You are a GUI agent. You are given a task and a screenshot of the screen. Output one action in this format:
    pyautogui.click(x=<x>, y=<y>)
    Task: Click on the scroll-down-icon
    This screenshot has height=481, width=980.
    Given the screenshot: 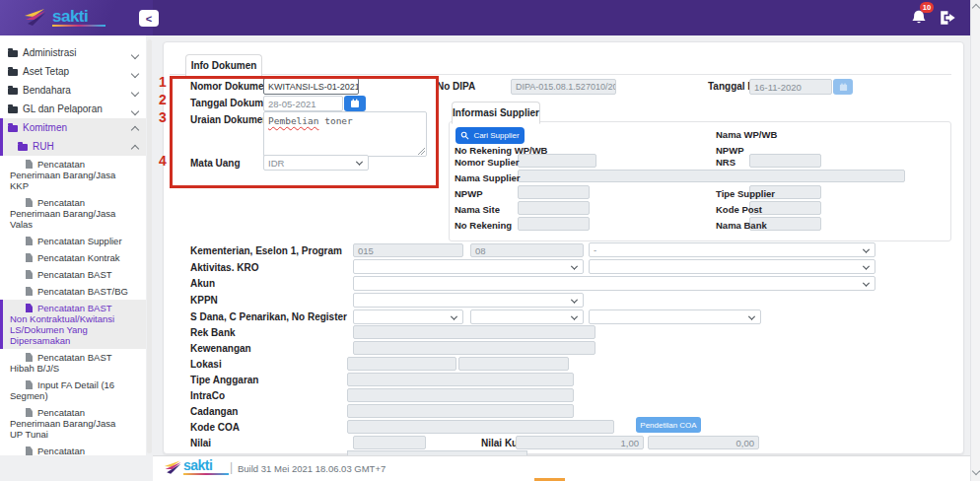 What is the action you would take?
    pyautogui.click(x=976, y=471)
    